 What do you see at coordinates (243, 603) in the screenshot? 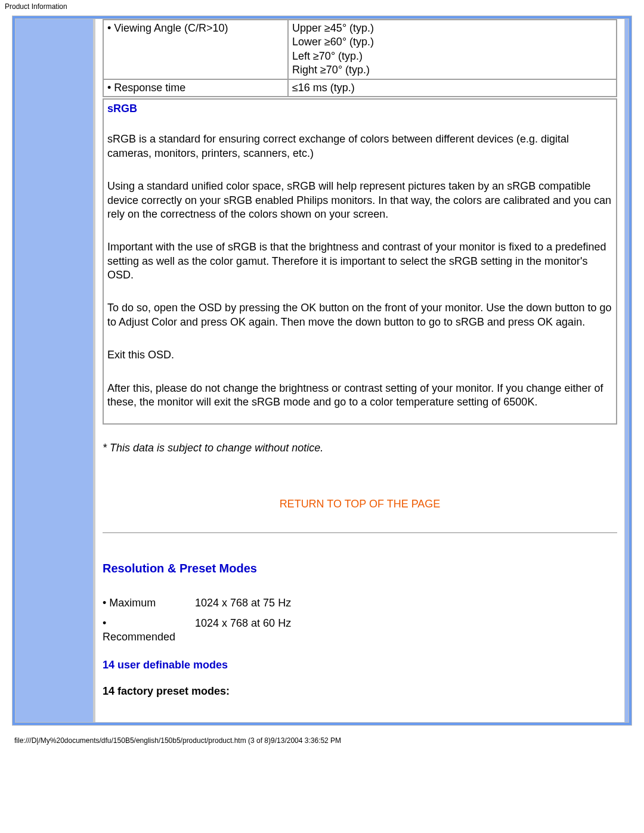
I see `resolution-value: 1024 x 768 at 75 Hz` at bounding box center [243, 603].